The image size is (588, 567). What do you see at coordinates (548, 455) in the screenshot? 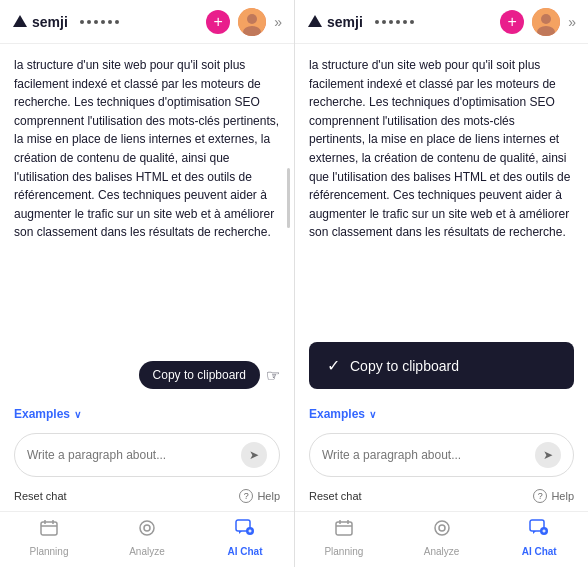
I see `send-button-right: ➤` at bounding box center [548, 455].